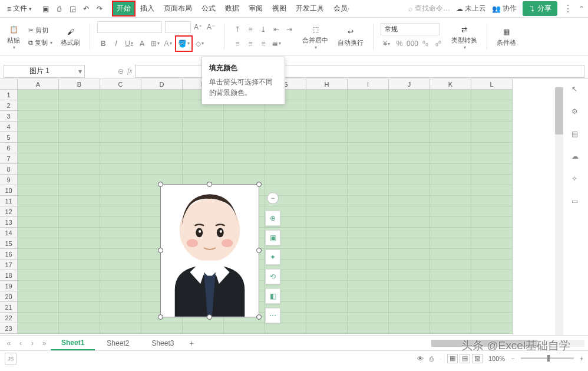 The height and width of the screenshot is (371, 588). Describe the element at coordinates (9, 95) in the screenshot. I see `row-header: 1` at that location.